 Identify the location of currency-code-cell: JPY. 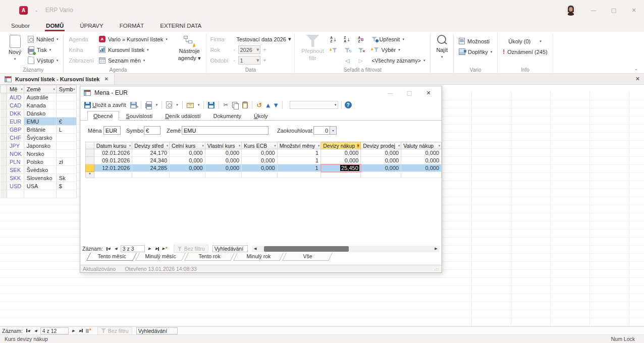
(16, 146).